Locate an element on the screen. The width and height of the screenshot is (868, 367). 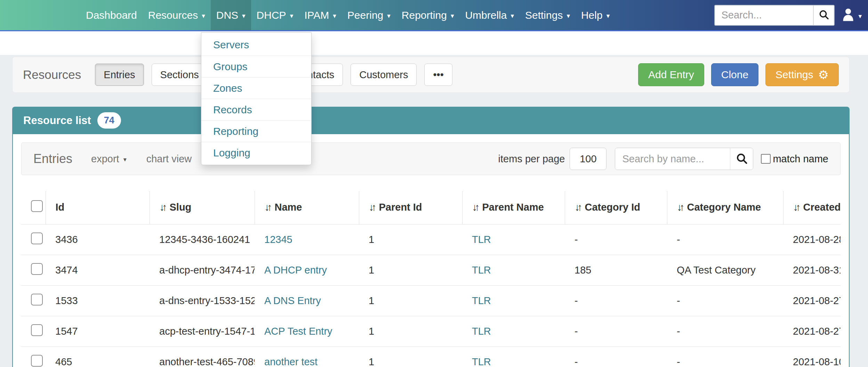
nav-item: Peering ▾ is located at coordinates (369, 15).